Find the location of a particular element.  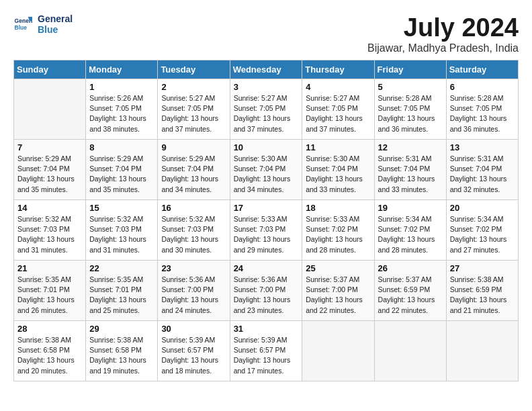

day-number: 7 is located at coordinates (50, 148).